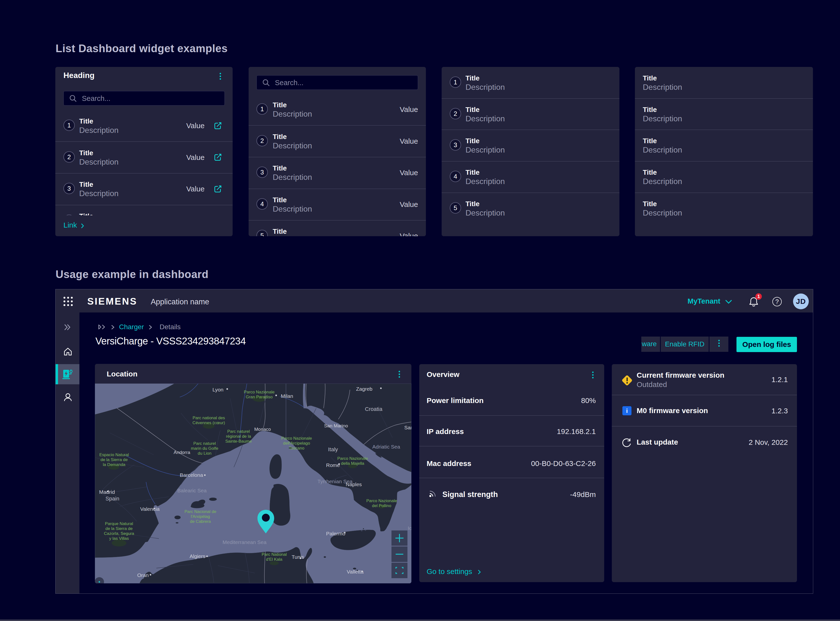 Image resolution: width=840 pixels, height=621 pixels. I want to click on svg-text: Mediterranean Sea, so click(245, 542).